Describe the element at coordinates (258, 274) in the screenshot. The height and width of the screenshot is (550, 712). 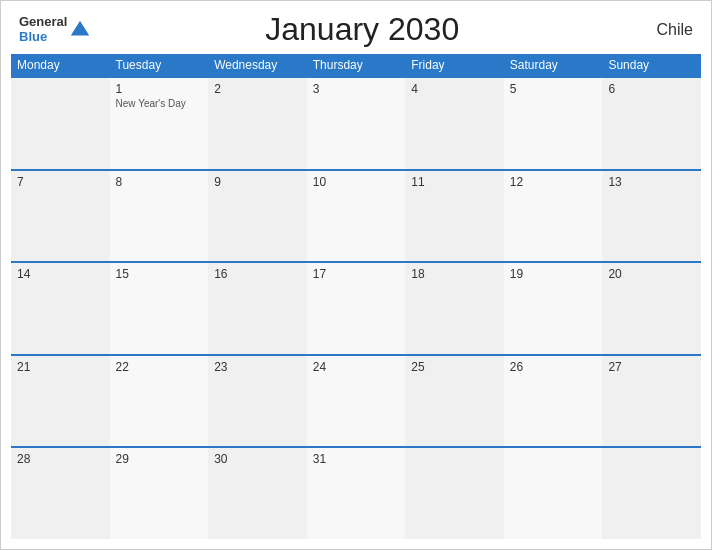
I see `day-number: 16` at that location.